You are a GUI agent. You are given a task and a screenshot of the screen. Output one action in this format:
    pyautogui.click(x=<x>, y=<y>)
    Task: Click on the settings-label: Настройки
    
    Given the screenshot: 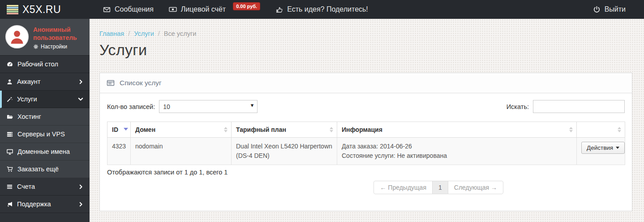 What is the action you would take?
    pyautogui.click(x=54, y=47)
    